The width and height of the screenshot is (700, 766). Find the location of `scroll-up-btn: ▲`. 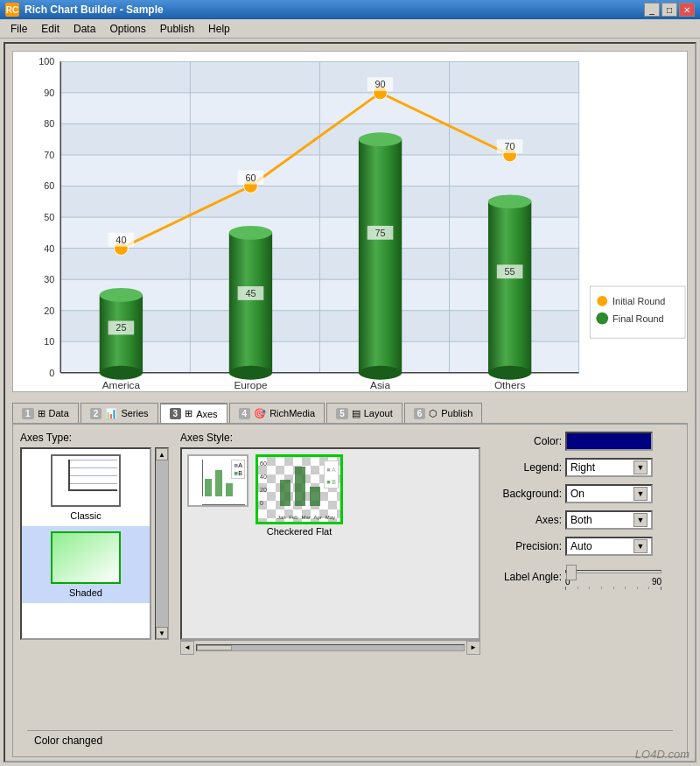

scroll-up-btn: ▲ is located at coordinates (162, 454).